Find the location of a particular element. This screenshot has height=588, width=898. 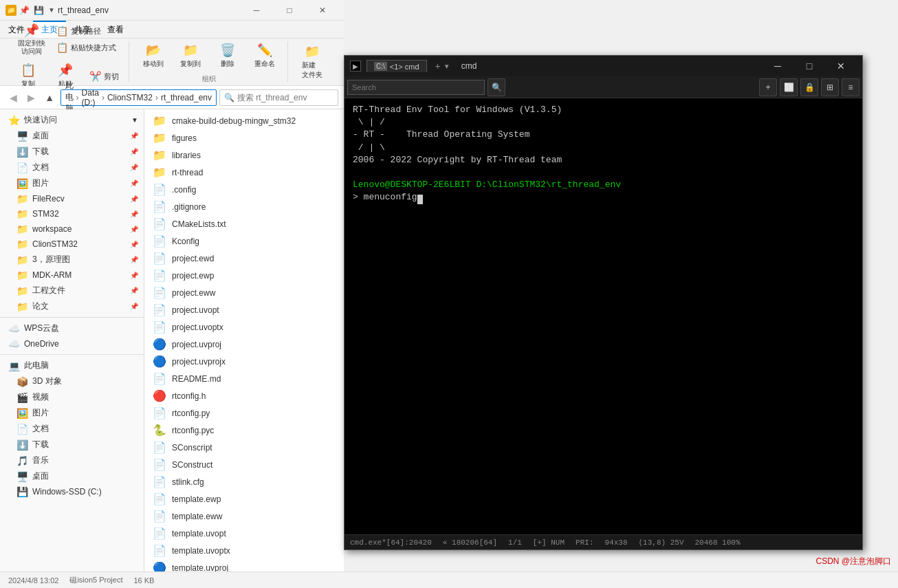

list-item: 📄 .config is located at coordinates (244, 190).